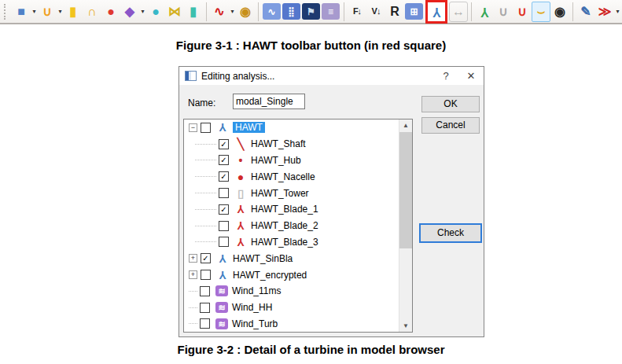  I want to click on scrollbar-thumb, so click(406, 190).